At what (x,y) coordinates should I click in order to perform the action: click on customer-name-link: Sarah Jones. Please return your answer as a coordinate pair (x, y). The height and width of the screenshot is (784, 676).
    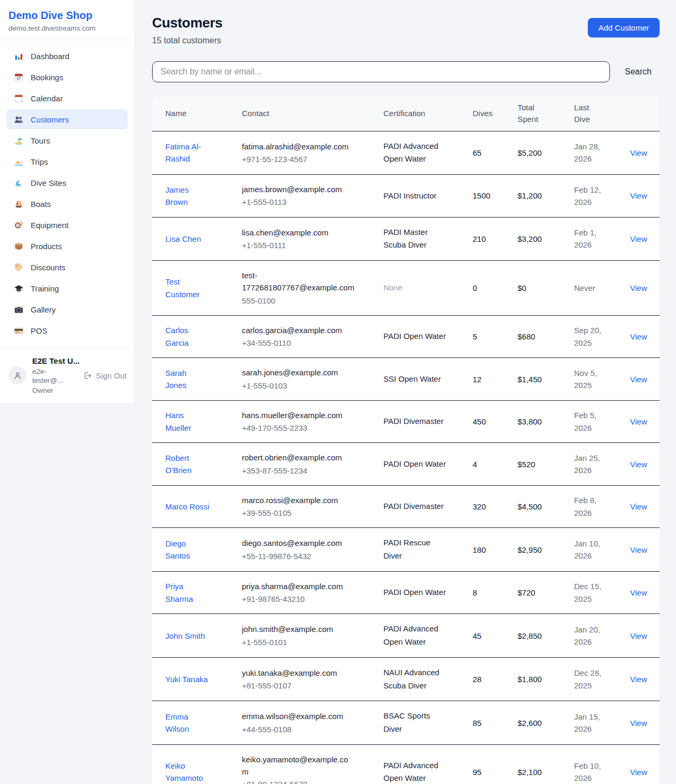
    Looking at the image, I should click on (176, 379).